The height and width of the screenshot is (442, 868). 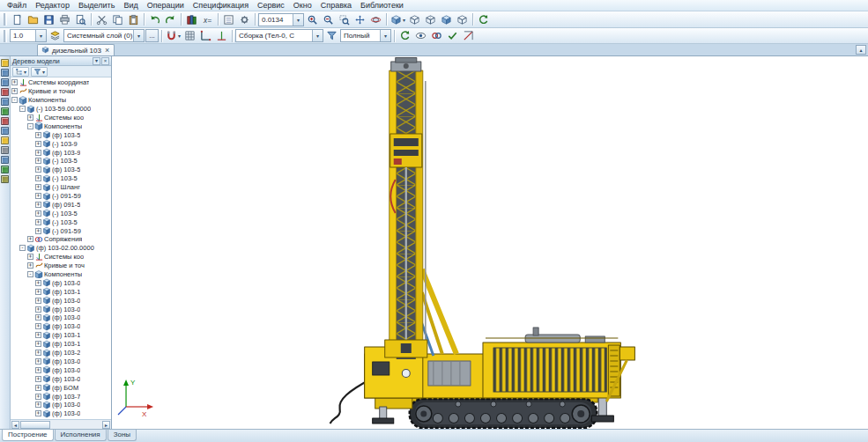 What do you see at coordinates (279, 35) in the screenshot?
I see `display-mode-combo: Сборка (Тел-0, С ▾` at bounding box center [279, 35].